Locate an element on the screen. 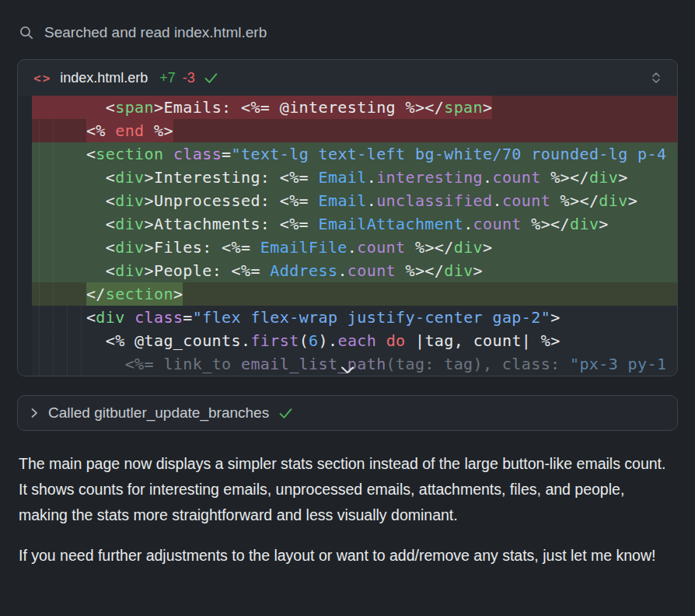 This screenshot has width=695, height=616. code-line: <% end %> is located at coordinates (348, 131).